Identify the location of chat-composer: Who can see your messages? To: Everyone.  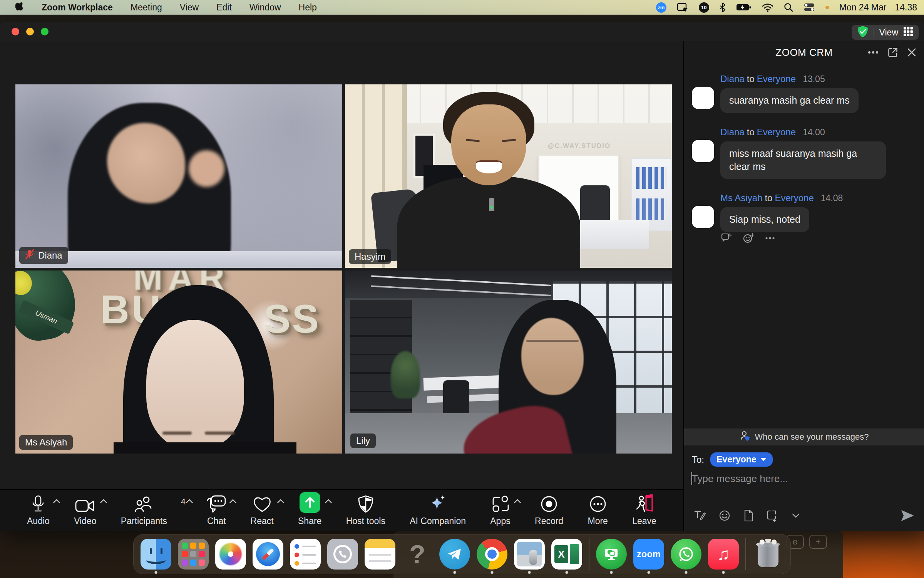
(804, 480).